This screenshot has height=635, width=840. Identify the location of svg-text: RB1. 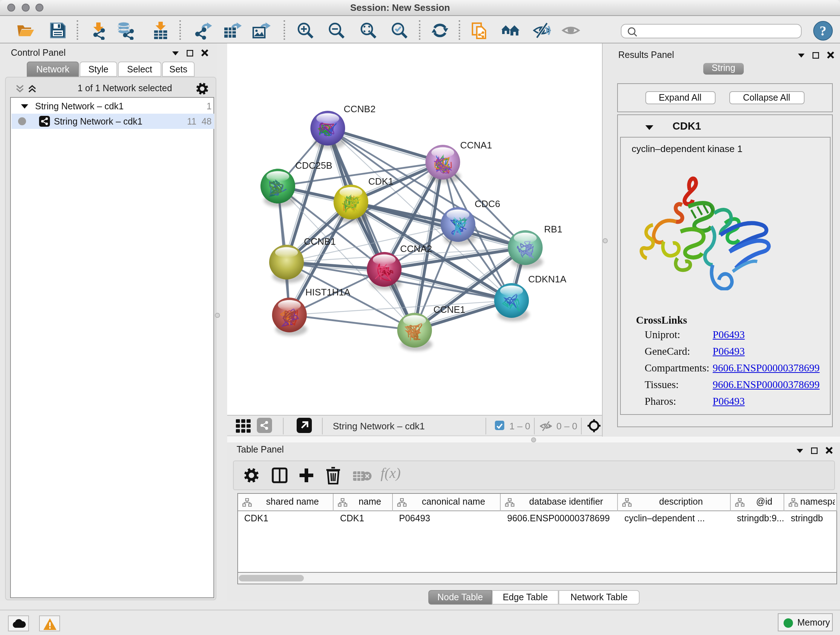
(553, 229).